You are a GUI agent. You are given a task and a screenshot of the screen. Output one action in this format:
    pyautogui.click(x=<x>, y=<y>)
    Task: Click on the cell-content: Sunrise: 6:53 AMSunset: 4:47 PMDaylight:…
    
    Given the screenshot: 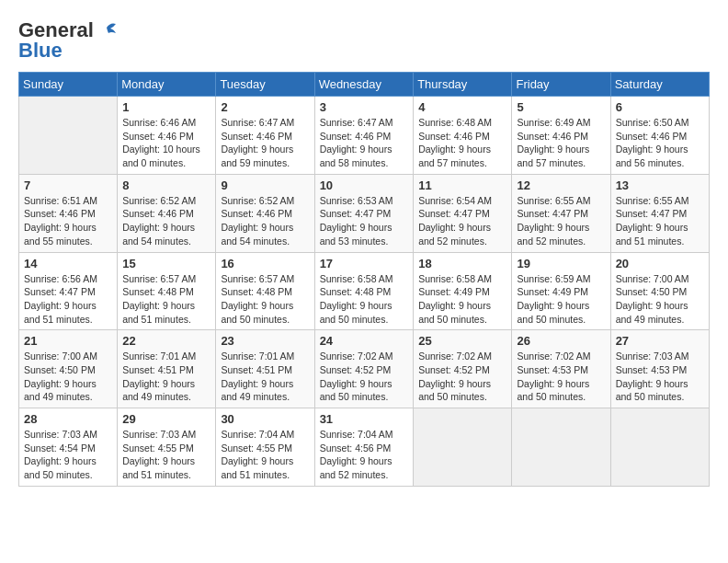 What is the action you would take?
    pyautogui.click(x=364, y=221)
    